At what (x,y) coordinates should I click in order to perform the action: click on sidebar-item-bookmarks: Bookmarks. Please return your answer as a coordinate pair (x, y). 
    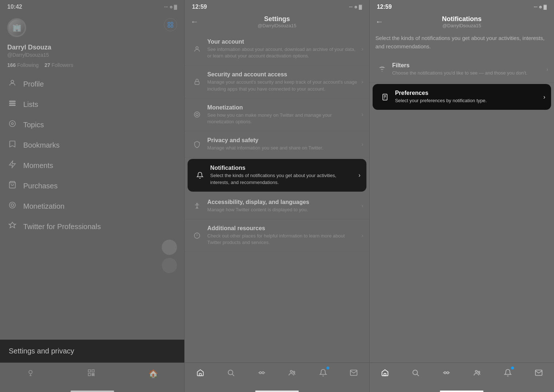
    Looking at the image, I should click on (92, 145).